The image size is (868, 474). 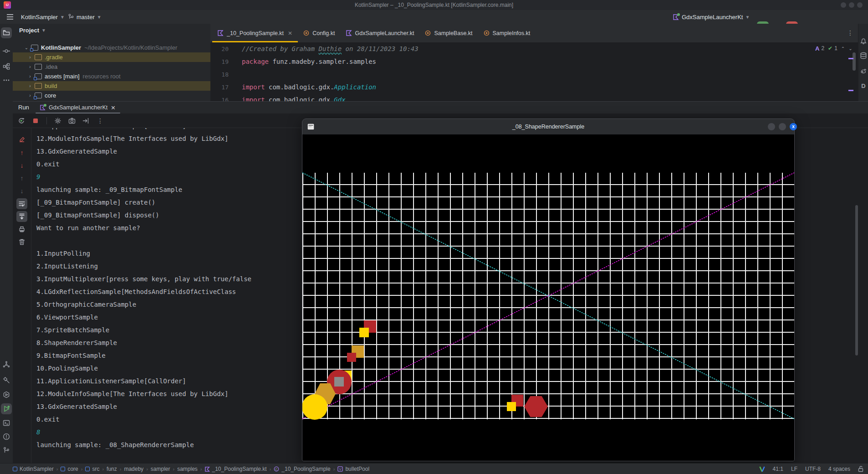 I want to click on tree-item--gradle: ›.gradle, so click(x=119, y=57).